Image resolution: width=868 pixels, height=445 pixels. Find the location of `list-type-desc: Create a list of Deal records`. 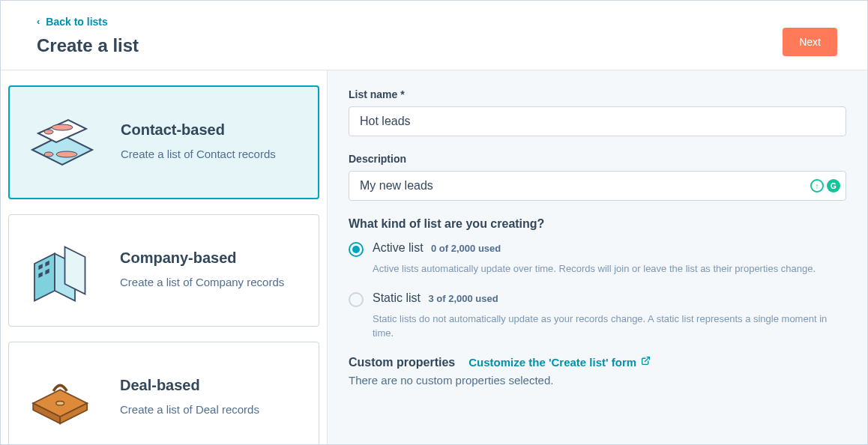

list-type-desc: Create a list of Deal records is located at coordinates (190, 411).